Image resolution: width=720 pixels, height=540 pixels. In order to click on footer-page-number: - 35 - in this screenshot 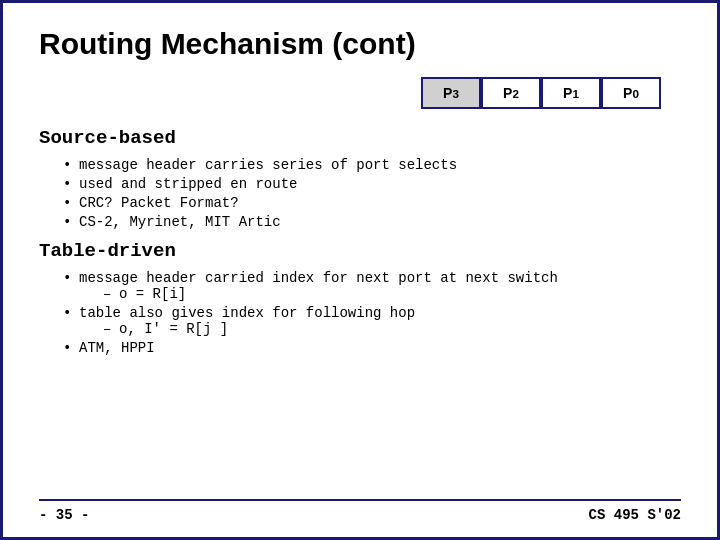, I will do `click(64, 515)`.